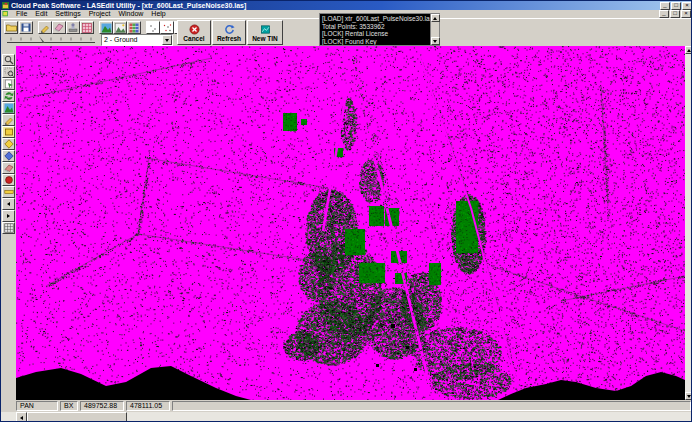 The width and height of the screenshot is (692, 422). I want to click on class-yellow-tool-button, so click(8, 144).